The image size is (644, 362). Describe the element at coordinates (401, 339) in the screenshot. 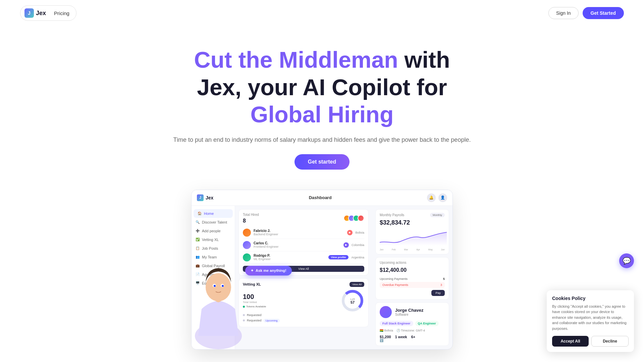

I see `stat-notice: 1 week` at that location.